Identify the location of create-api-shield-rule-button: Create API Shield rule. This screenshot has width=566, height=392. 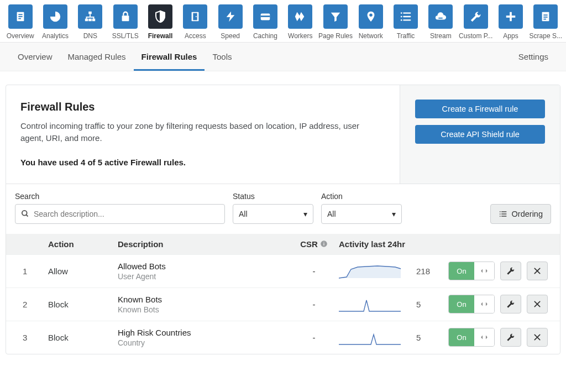
(480, 134).